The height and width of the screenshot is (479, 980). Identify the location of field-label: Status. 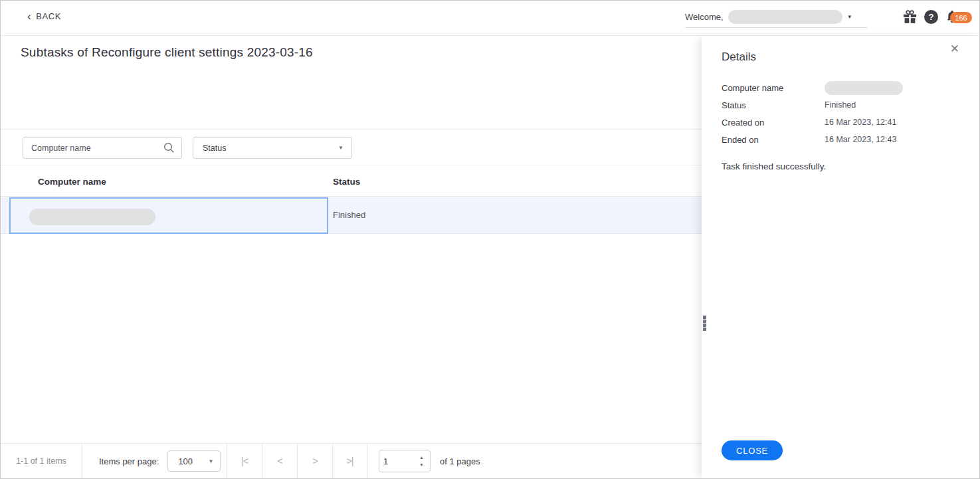
(773, 105).